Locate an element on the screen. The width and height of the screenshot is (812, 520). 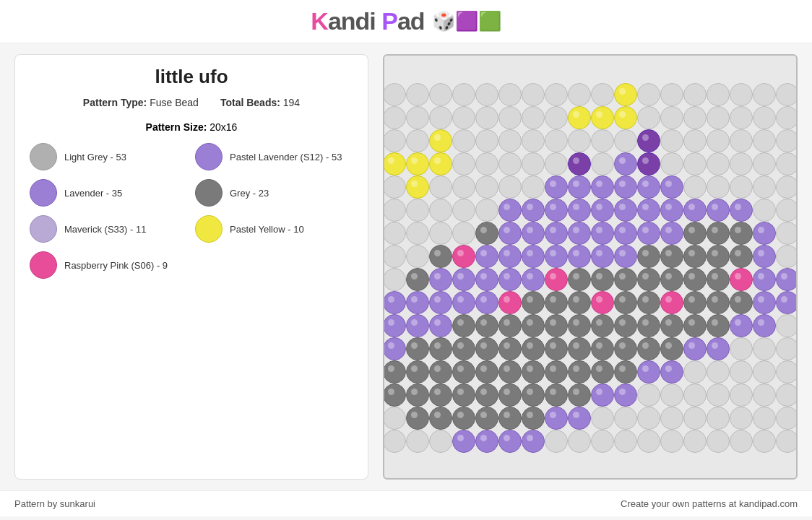
logo-andi: andi is located at coordinates (352, 21).